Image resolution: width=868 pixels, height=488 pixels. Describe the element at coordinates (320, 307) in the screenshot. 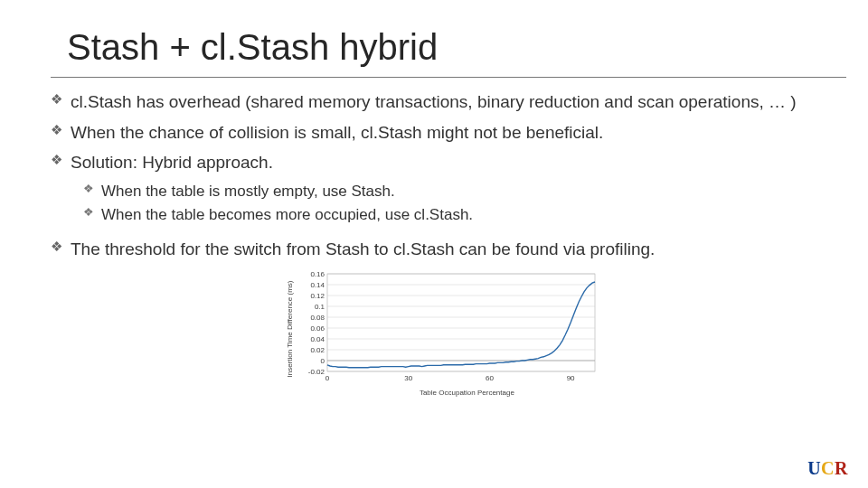

I see `svg-text: 0.1` at that location.